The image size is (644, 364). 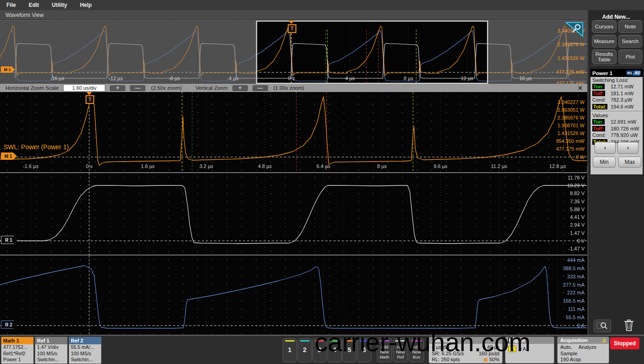 I want to click on badge-row: Power 1, so click(x=17, y=360).